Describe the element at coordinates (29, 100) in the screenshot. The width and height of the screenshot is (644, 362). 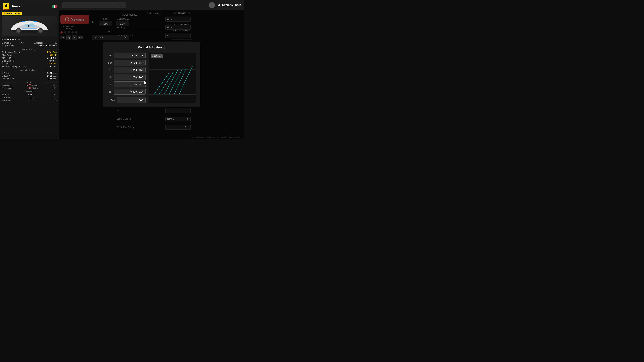
I see `g240-row: 240 km/h 1.29 G 1.29` at that location.